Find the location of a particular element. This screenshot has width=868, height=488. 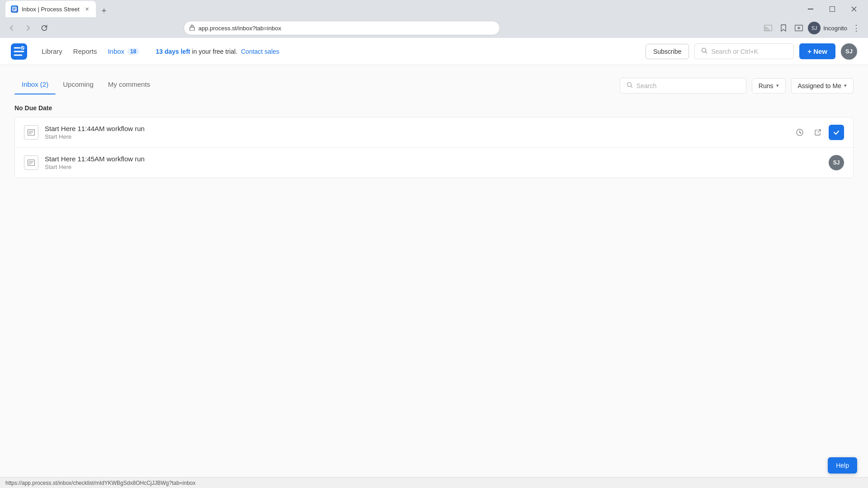

task-name: Start Here 11:44AM workflow run is located at coordinates (419, 128).